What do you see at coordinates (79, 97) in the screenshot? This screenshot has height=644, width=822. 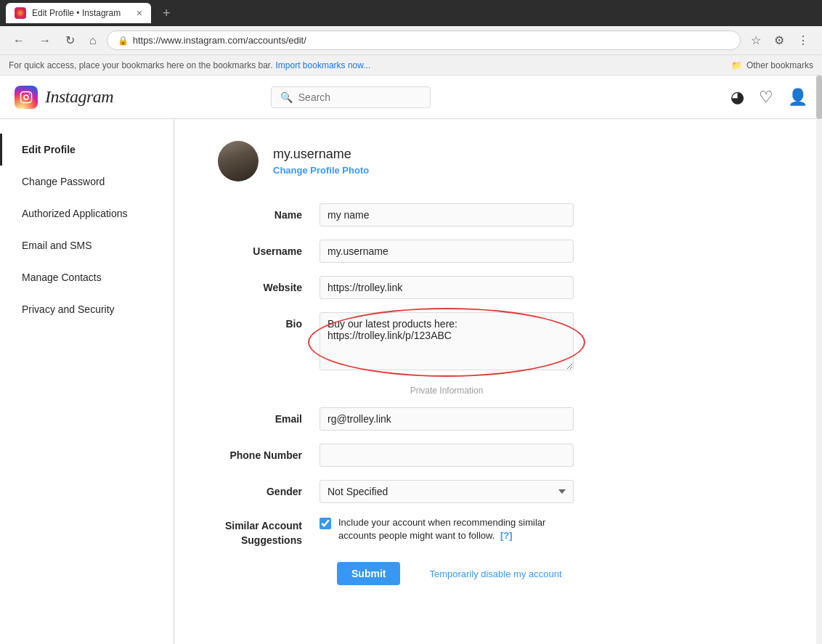 I see `ig-logo-text: Instagram` at bounding box center [79, 97].